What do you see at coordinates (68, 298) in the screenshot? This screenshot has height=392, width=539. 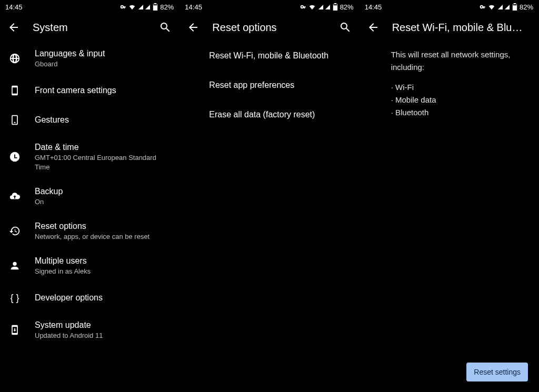 I see `item-title: Developer options` at bounding box center [68, 298].